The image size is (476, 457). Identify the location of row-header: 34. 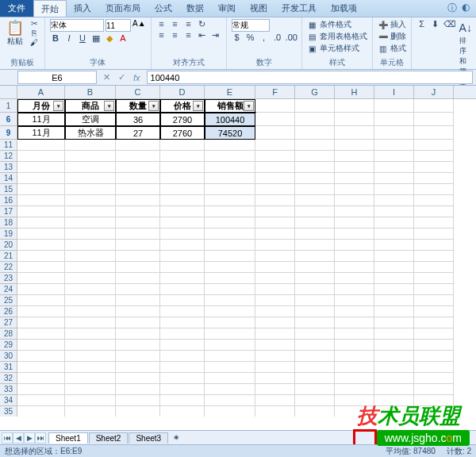
(9, 401).